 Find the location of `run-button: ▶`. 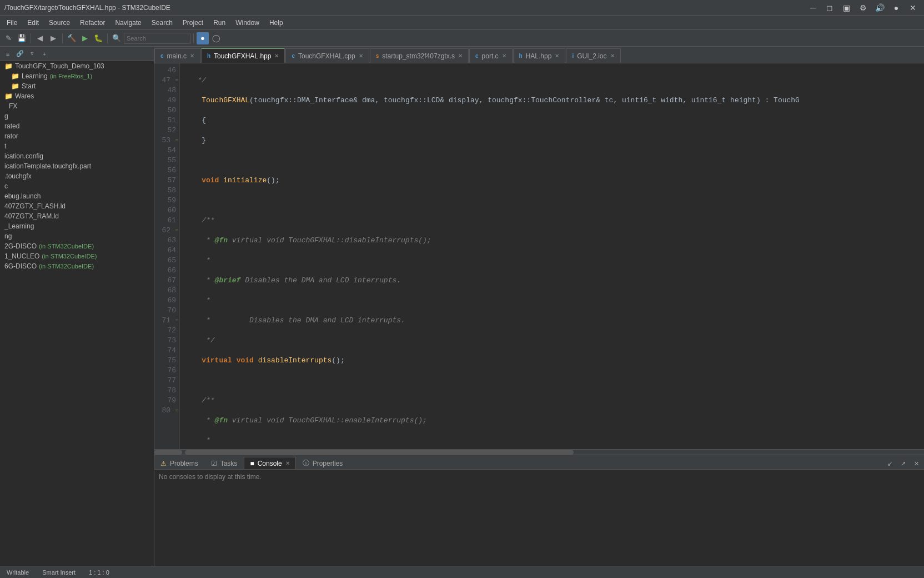

run-button: ▶ is located at coordinates (85, 38).